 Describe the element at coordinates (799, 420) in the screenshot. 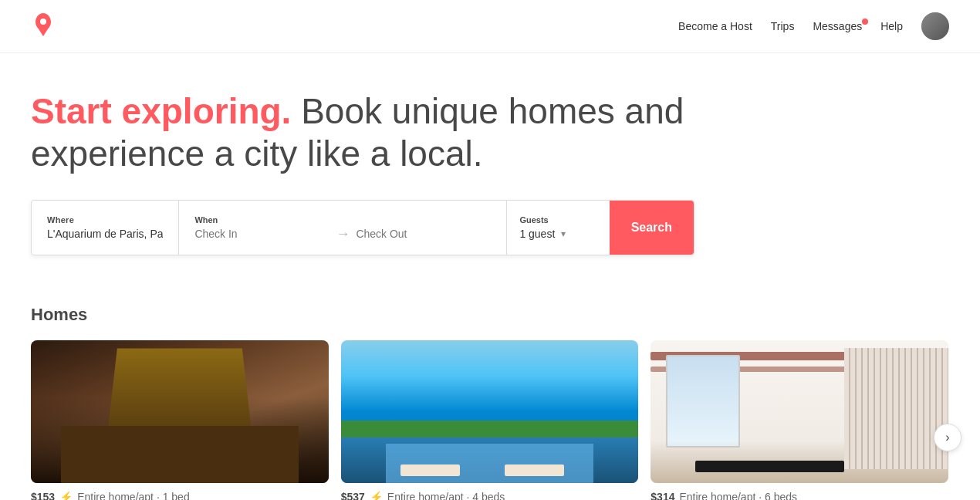

I see `list-item: $314 Entire home/apt · 6 beds CHARMING, …` at that location.